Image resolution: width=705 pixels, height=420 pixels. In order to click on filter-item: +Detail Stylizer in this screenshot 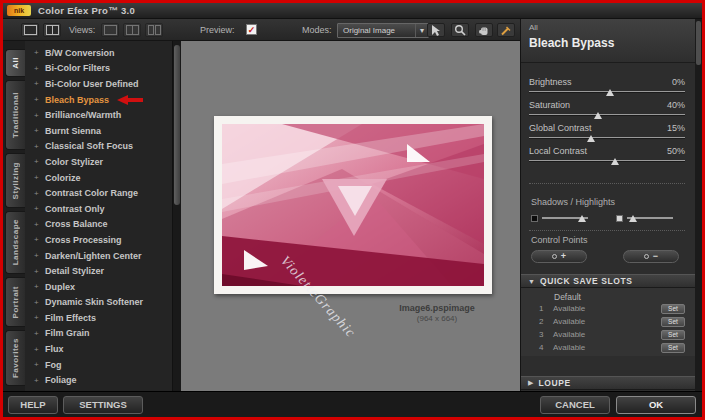, I will do `click(98, 271)`.